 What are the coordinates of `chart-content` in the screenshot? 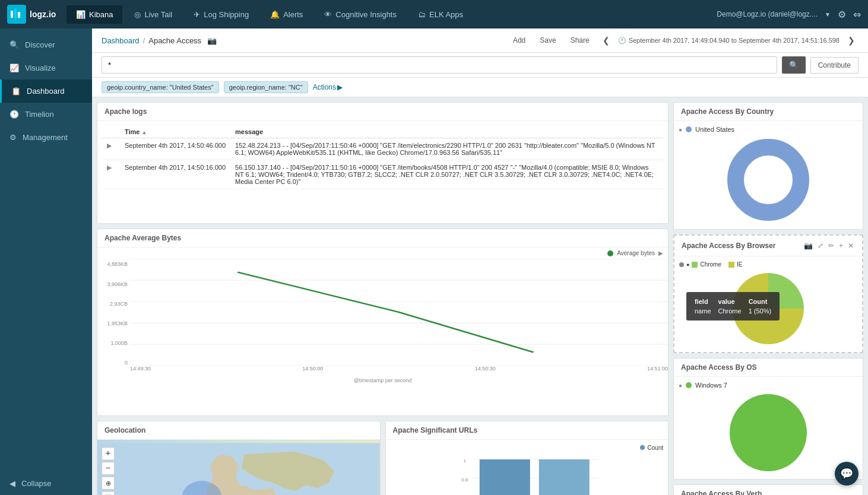 It's located at (399, 312).